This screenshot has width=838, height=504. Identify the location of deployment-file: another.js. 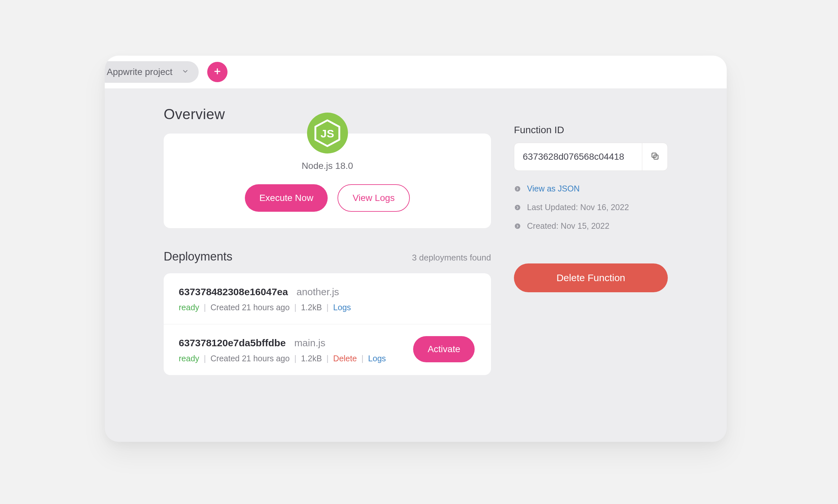
(318, 292).